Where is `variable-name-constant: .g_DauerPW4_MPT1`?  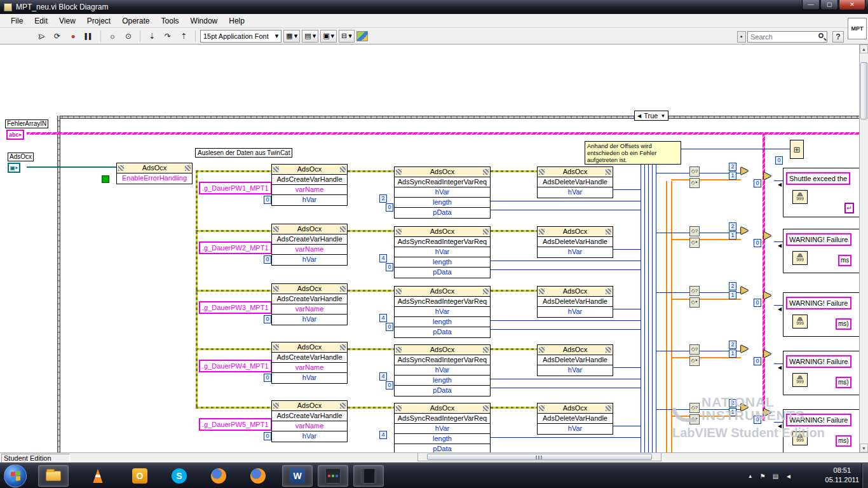 variable-name-constant: .g_DauerPW4_MPT1 is located at coordinates (235, 366).